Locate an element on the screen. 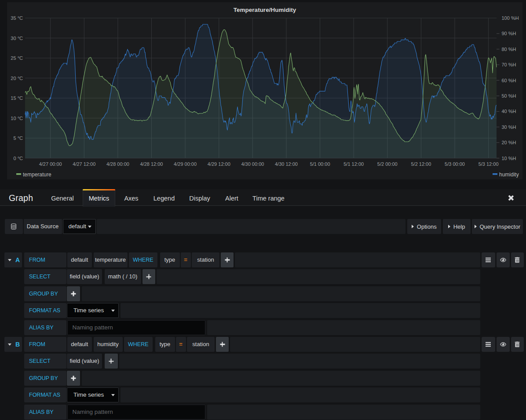  svg-text: 15 °C is located at coordinates (17, 98).